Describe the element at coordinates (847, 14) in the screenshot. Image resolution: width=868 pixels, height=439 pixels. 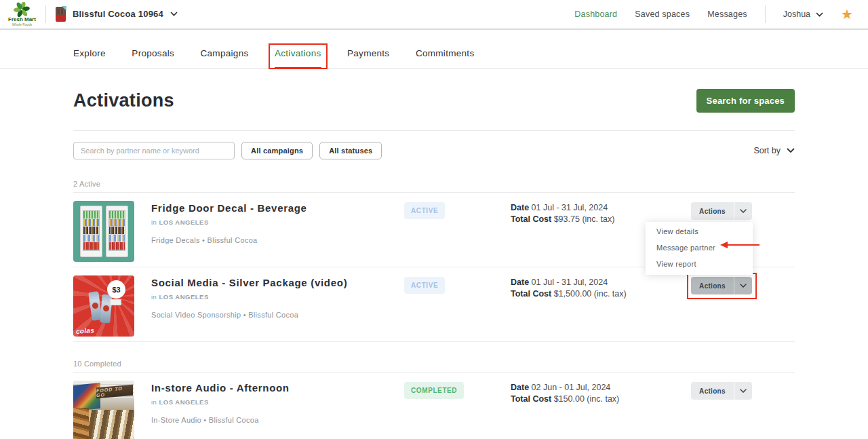
I see `star-icon: ★` at that location.